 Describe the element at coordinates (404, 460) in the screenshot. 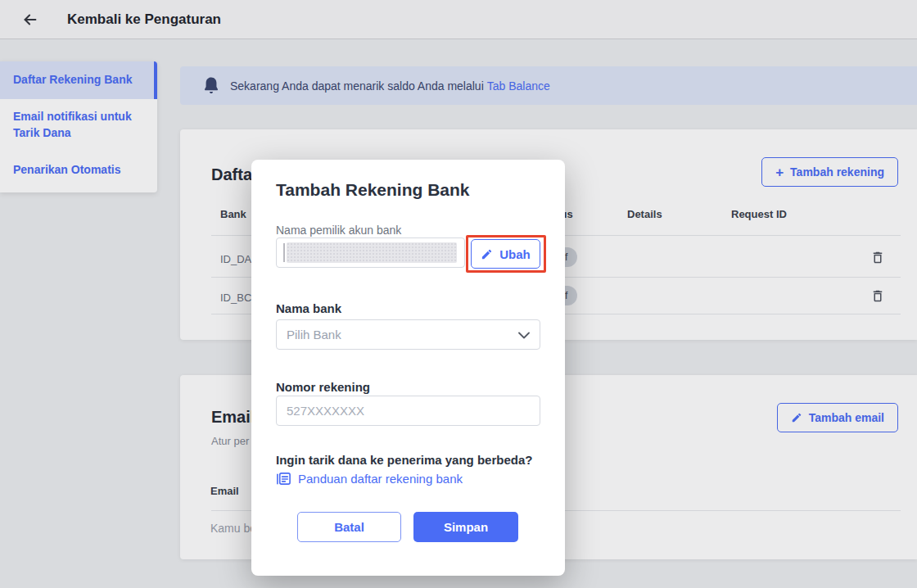

I see `different-recipient-question: Ingin tarik dana ke penerima yang berbed…` at that location.